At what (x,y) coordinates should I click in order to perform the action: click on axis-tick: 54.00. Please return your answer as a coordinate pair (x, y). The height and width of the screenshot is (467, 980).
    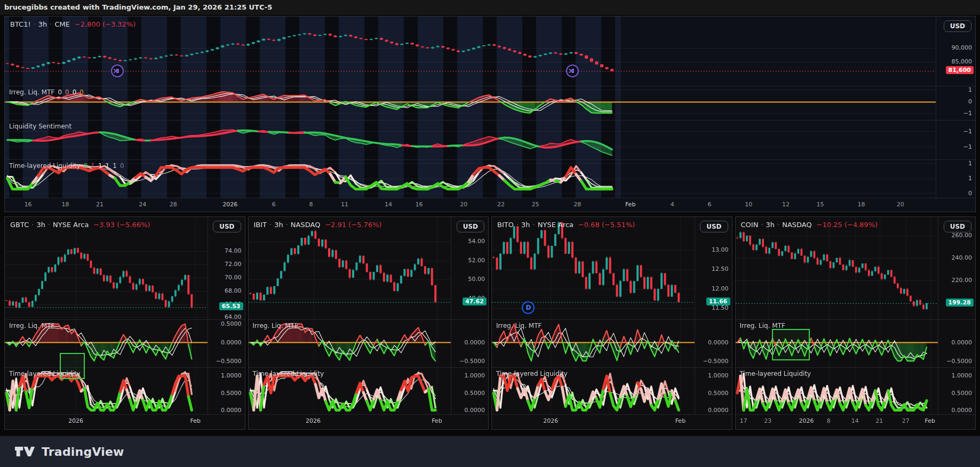
    Looking at the image, I should click on (477, 241).